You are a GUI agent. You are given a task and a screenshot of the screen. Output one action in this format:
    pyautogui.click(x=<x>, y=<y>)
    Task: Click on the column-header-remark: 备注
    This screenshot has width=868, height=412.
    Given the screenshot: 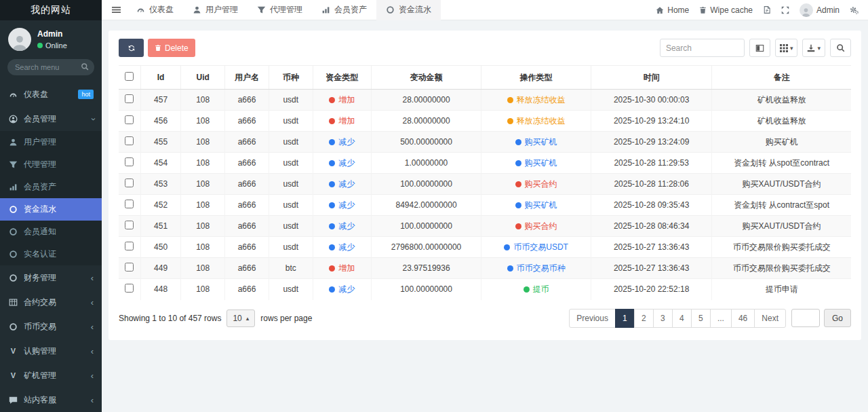 What is the action you would take?
    pyautogui.click(x=781, y=77)
    